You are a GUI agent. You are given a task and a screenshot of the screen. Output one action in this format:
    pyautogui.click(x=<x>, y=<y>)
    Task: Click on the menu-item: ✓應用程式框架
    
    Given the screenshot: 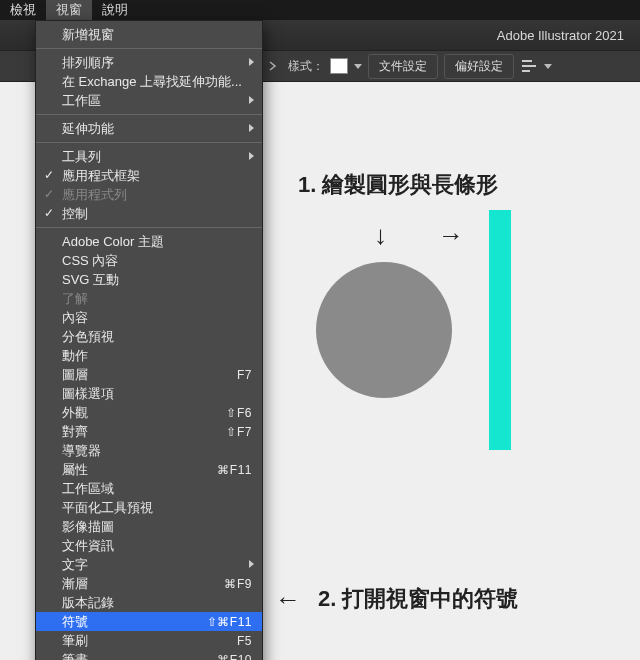 What is the action you would take?
    pyautogui.click(x=149, y=176)
    